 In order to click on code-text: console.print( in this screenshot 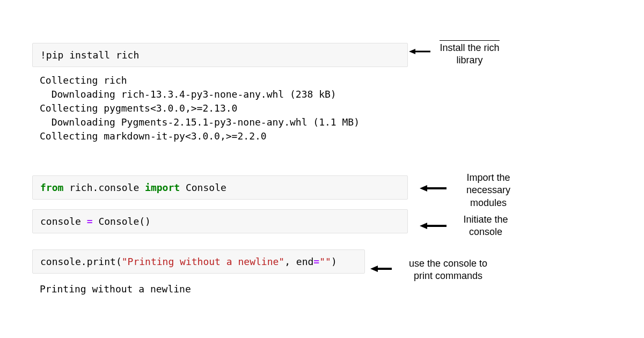, I will do `click(81, 262)`.